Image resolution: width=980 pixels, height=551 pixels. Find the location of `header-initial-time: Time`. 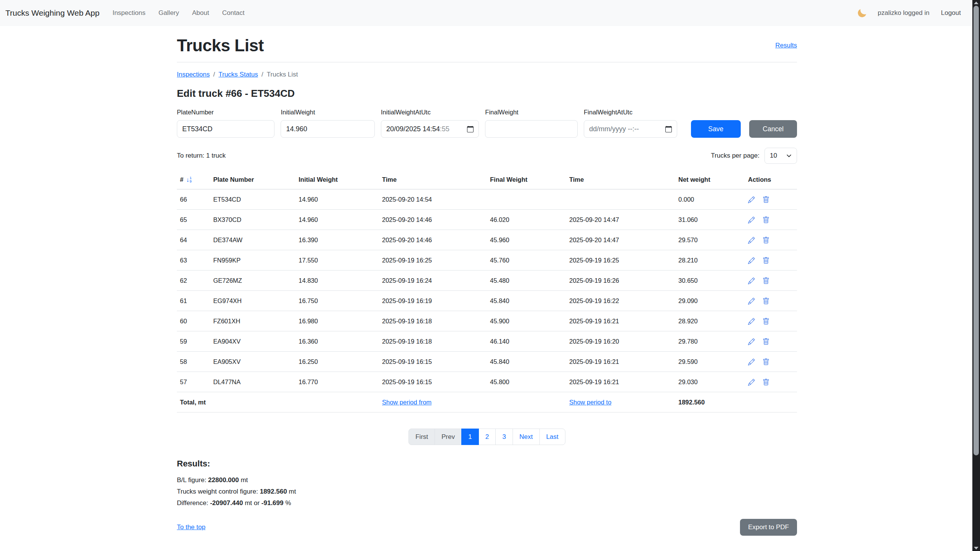

header-initial-time: Time is located at coordinates (433, 181).